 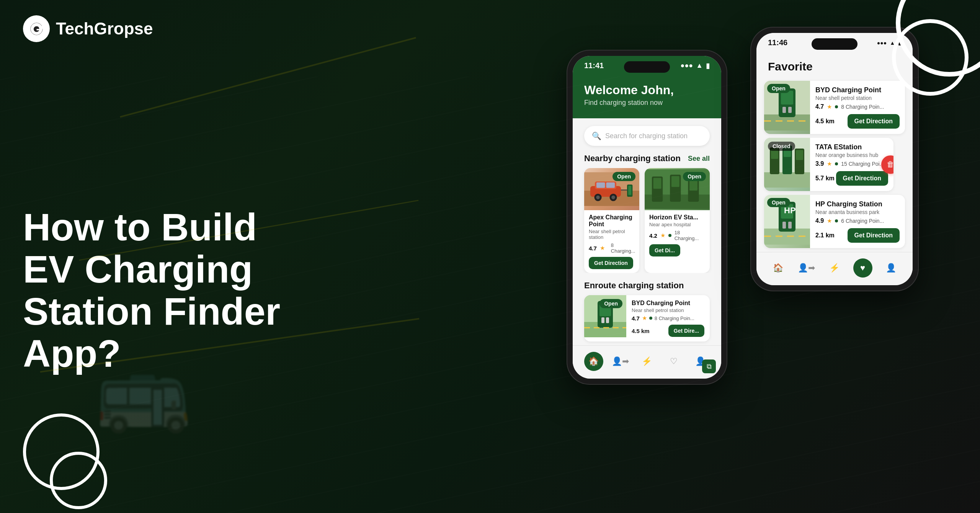 I want to click on phone1-time: 11:41, so click(x=594, y=66).